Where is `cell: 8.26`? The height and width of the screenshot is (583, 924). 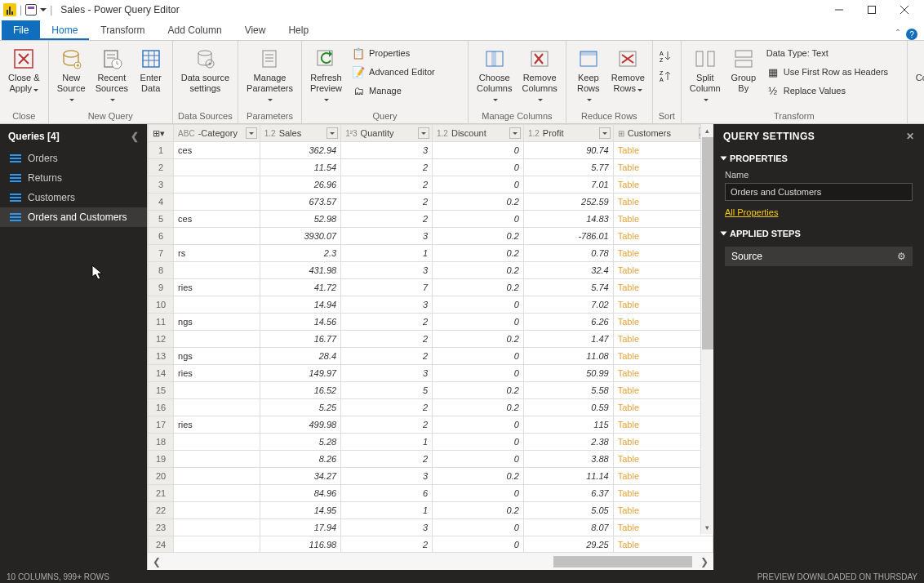 cell: 8.26 is located at coordinates (300, 459).